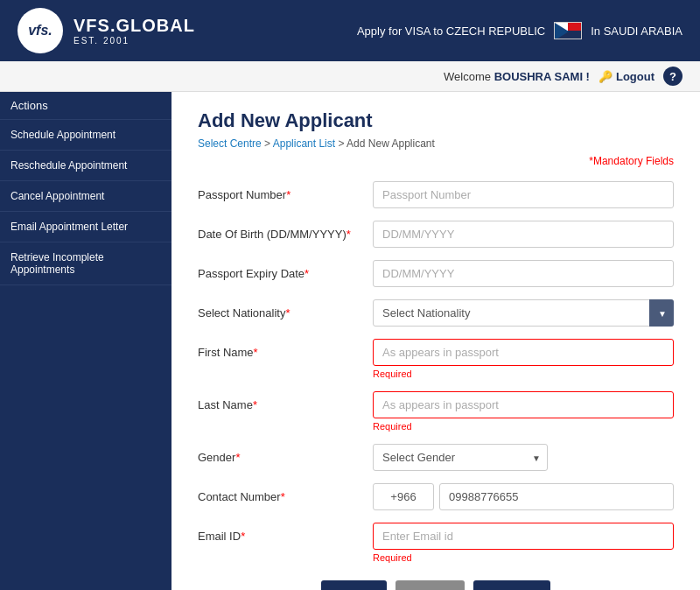 The width and height of the screenshot is (700, 590). I want to click on help-button: ?, so click(673, 76).